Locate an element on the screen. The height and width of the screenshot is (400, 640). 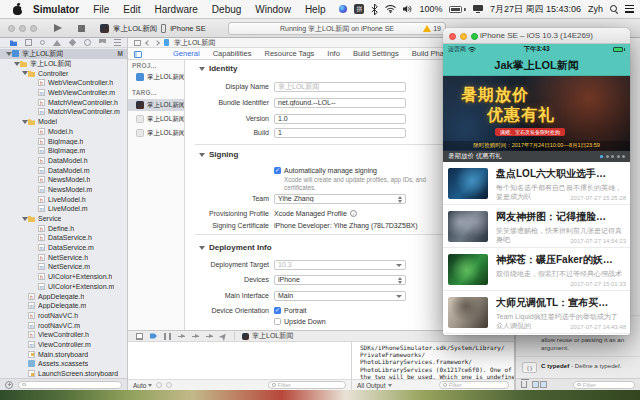
back-button is located at coordinates (148, 43).